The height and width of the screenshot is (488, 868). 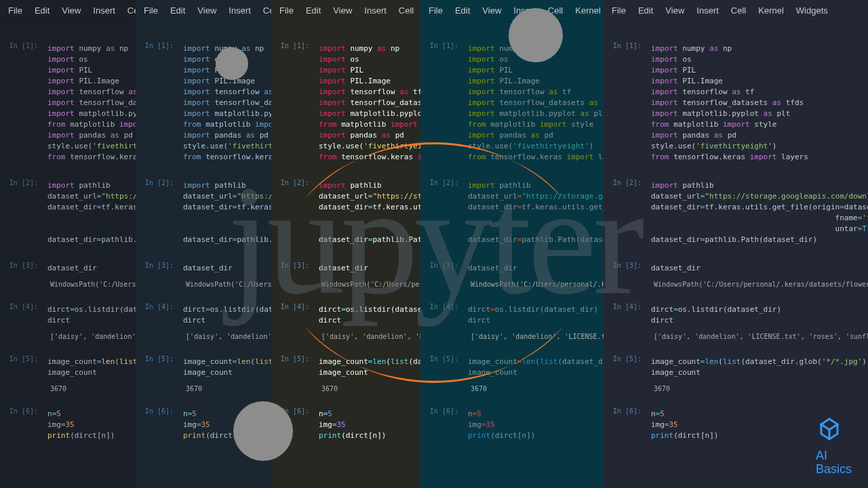 I want to click on code-line: untar=True), so click(x=536, y=229).